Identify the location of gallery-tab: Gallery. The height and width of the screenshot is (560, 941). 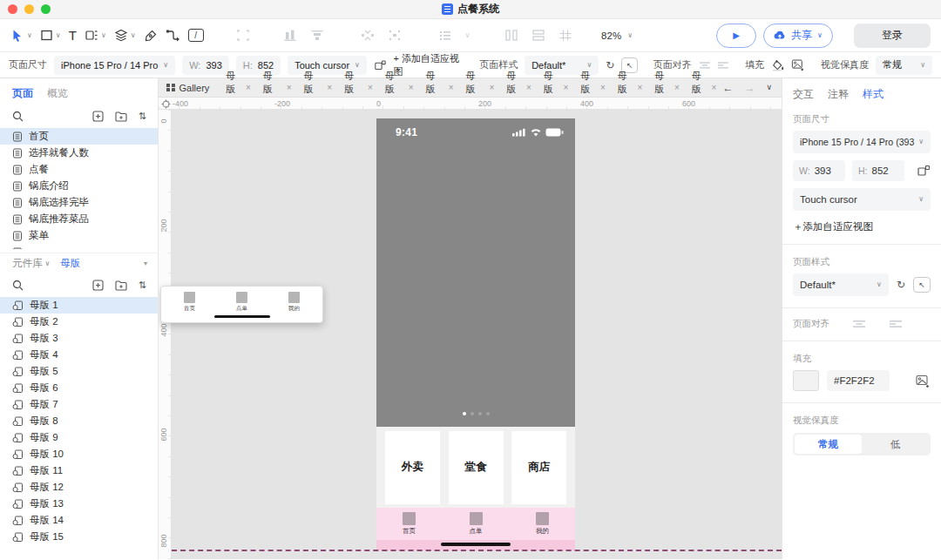
(188, 88).